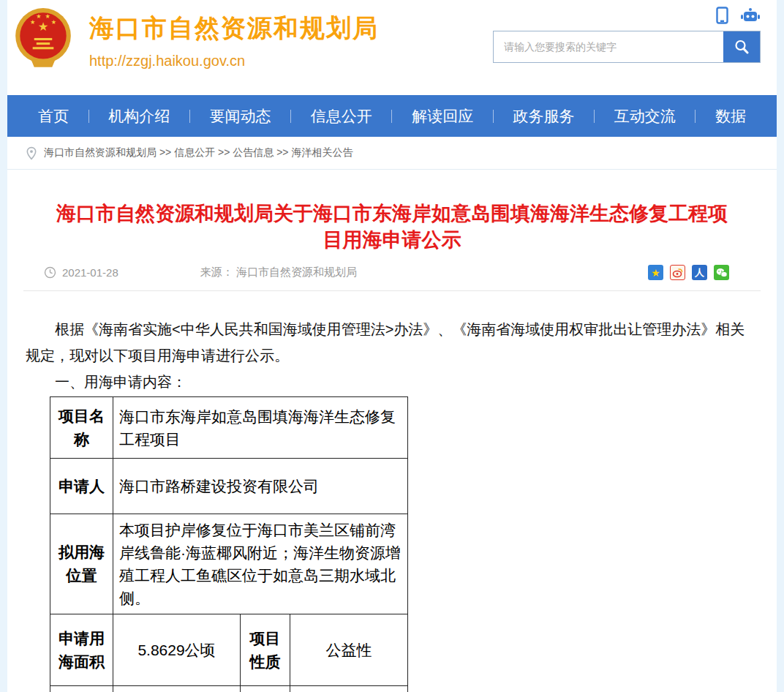  I want to click on row-label: 用海类型, so click(82, 689).